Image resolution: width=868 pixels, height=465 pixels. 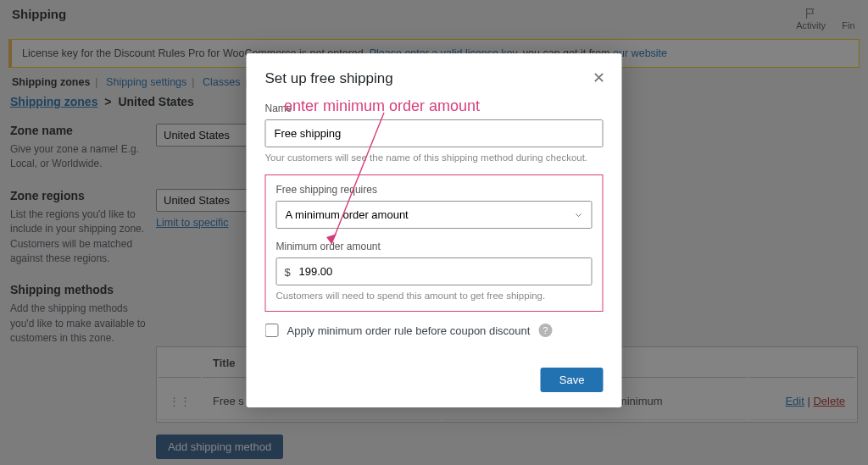 I want to click on modal-title: Set up free shipping, so click(x=434, y=79).